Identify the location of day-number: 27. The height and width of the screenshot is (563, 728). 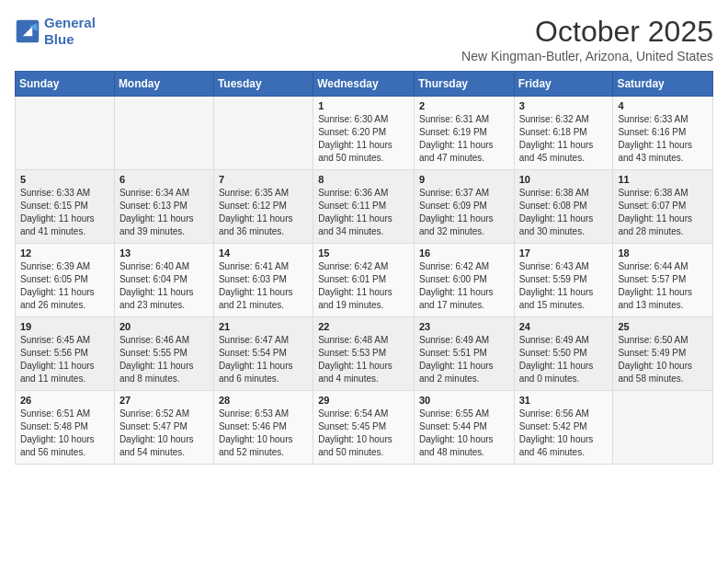
(164, 400).